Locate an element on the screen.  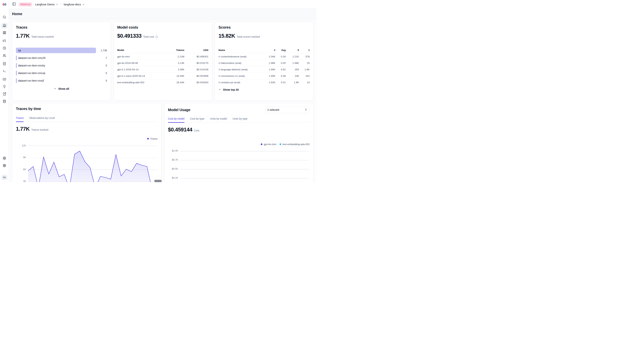
trace-name: qa is located at coordinates (20, 50).